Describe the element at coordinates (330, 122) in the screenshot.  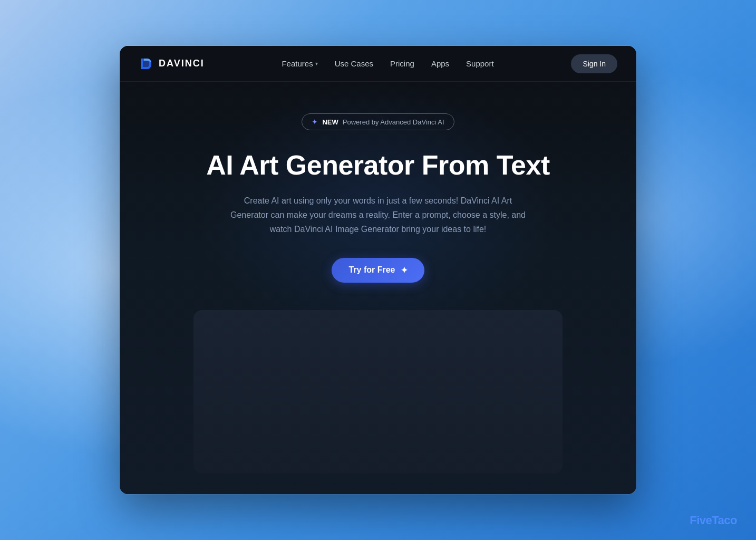
I see `badge-new-label: NEW` at that location.